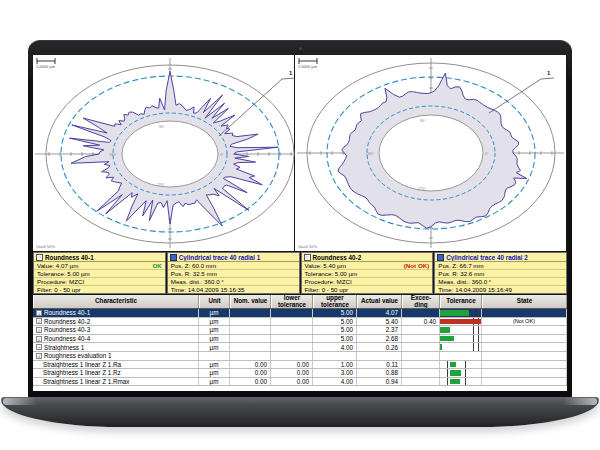  I want to click on info-row-text: Filter: 0 - 50 upr, so click(327, 290).